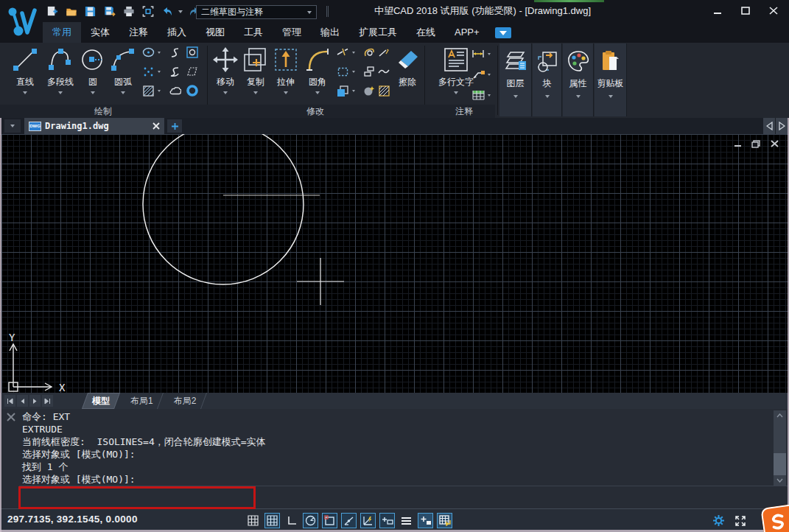 The height and width of the screenshot is (532, 789). I want to click on tab-online: 在线, so click(426, 32).